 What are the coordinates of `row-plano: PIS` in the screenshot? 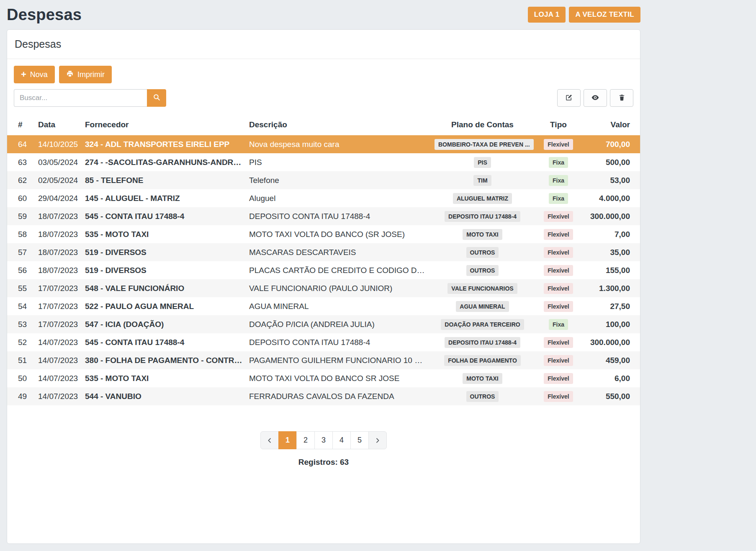 It's located at (482, 162).